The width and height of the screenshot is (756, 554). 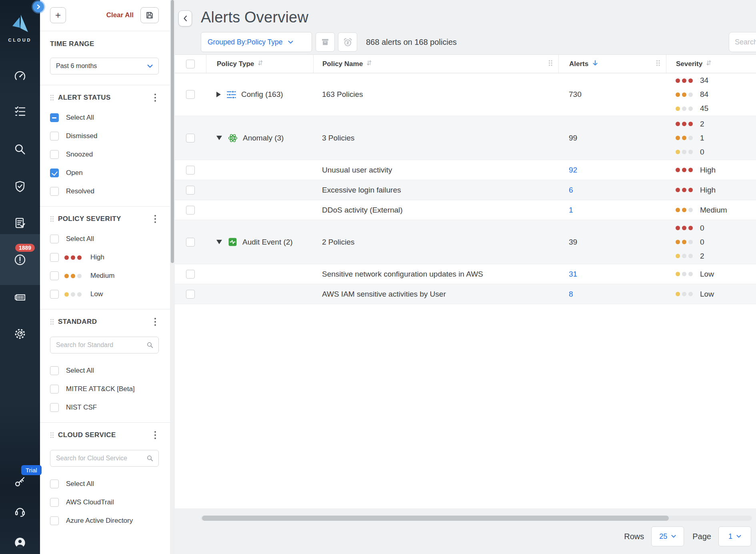 What do you see at coordinates (466, 94) in the screenshot?
I see `table-row-group-config: Config (163) 163 Policies 730 34 84 45` at bounding box center [466, 94].